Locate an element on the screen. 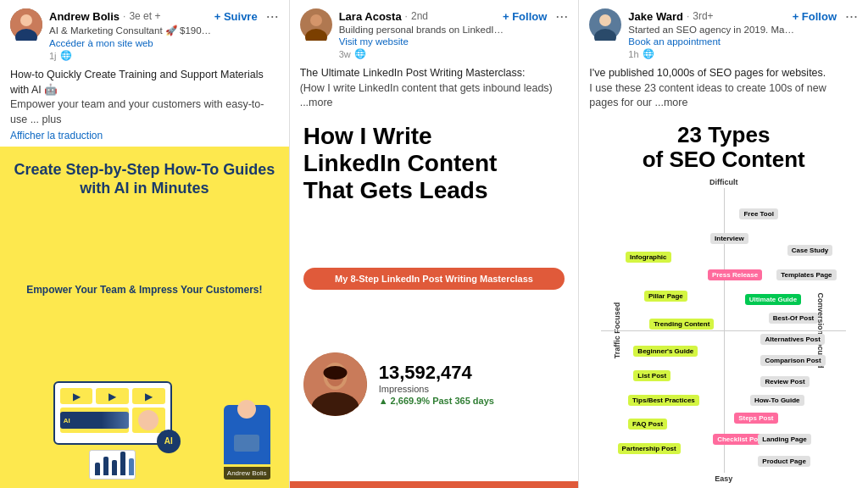 The width and height of the screenshot is (868, 488). post3-follow-button: + Follow is located at coordinates (815, 17).